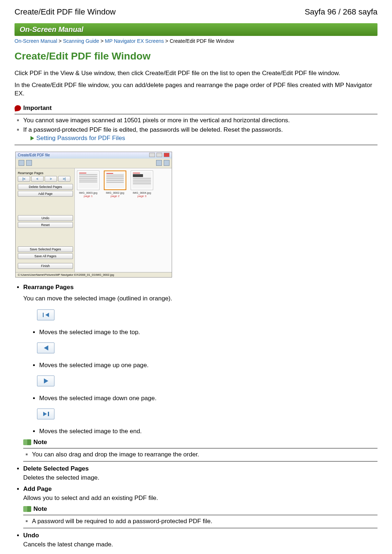 The height and width of the screenshot is (554, 392). Describe the element at coordinates (31, 535) in the screenshot. I see `undo-title: Undo` at that location.